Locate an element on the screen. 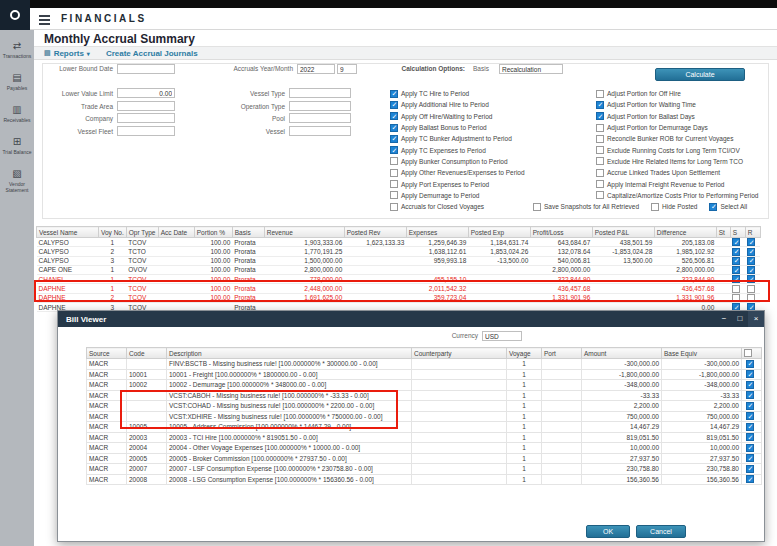  checkbox-apply-tc-bunker-adjustment-to-period: Apply TC Bunker Adjustment to Period is located at coordinates (458, 138).